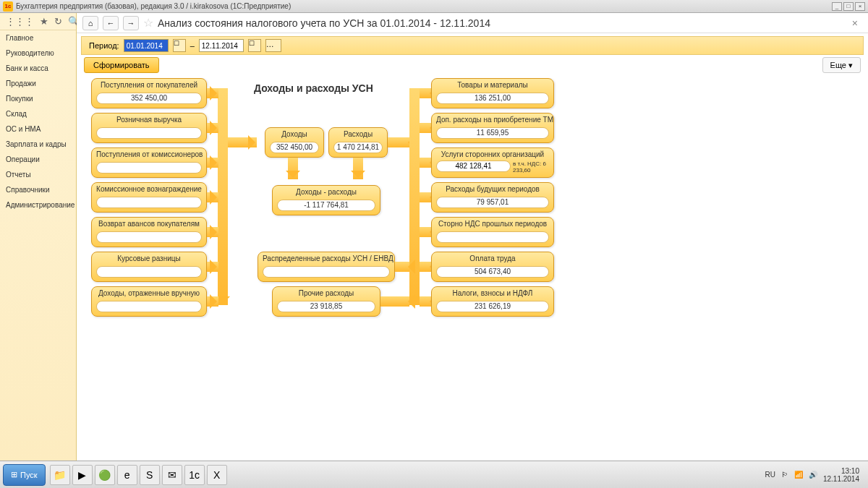 The width and height of the screenshot is (868, 488). I want to click on sidebar-item: Главное, so click(38, 38).